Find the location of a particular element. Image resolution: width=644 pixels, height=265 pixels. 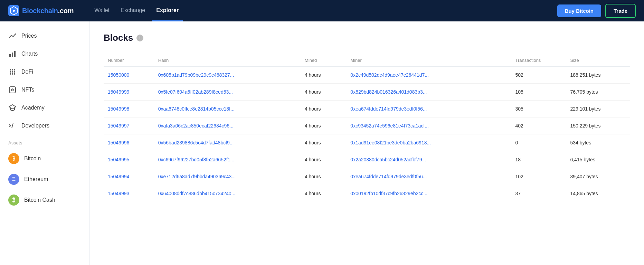

sidebar-item-nfts: NFTs is located at coordinates (45, 90).